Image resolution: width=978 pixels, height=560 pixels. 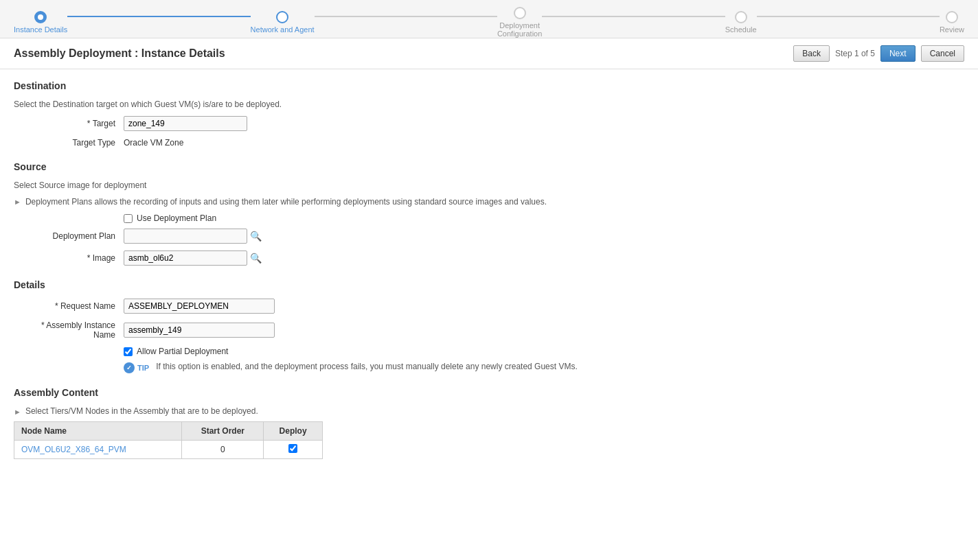 I want to click on step-label-2: Network and Agent, so click(x=283, y=30).